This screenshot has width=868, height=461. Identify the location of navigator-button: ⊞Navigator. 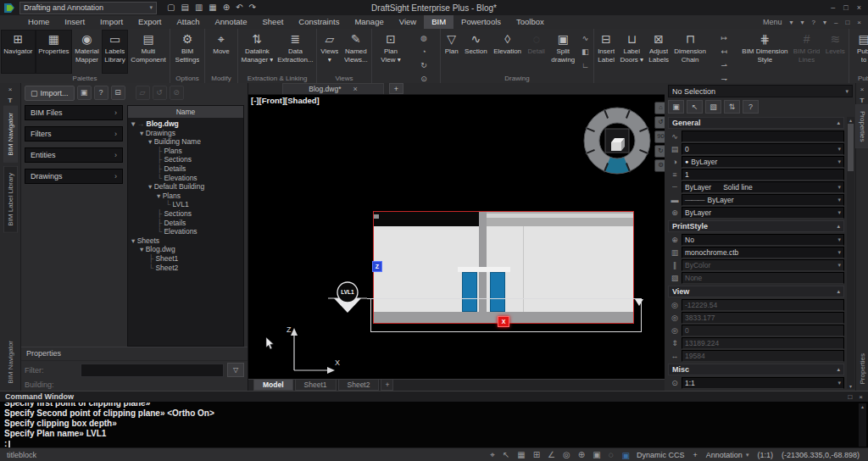
(19, 52).